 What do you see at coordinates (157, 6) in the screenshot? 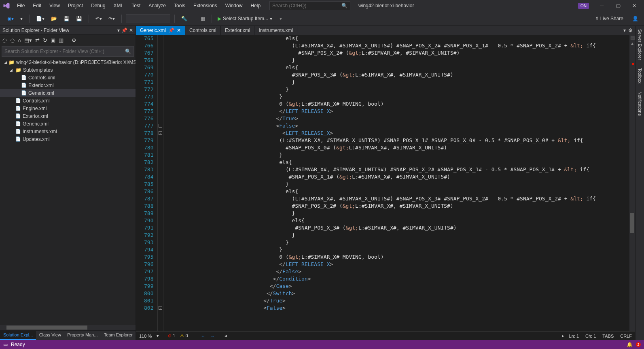
I see `menu-analyze: Analyze` at bounding box center [157, 6].